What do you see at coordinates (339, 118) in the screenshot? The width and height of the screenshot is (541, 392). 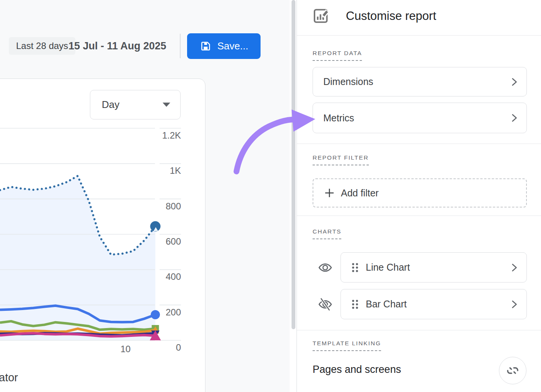 I see `metrics-label: Metrics` at bounding box center [339, 118].